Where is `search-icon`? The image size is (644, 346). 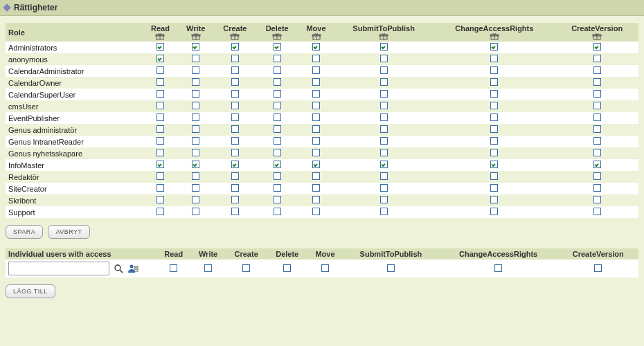 search-icon is located at coordinates (118, 269).